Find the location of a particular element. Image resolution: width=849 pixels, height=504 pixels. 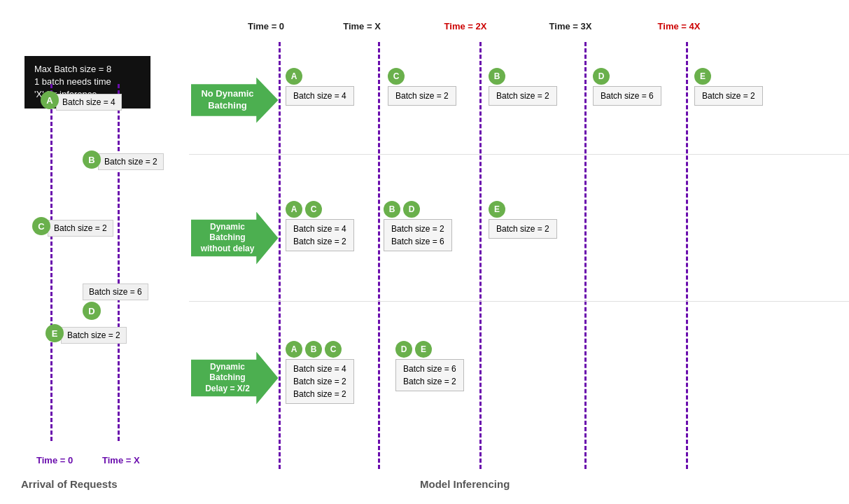

batch-r2-AC: A C Batch size = 4Batch size = 2 is located at coordinates (320, 226).